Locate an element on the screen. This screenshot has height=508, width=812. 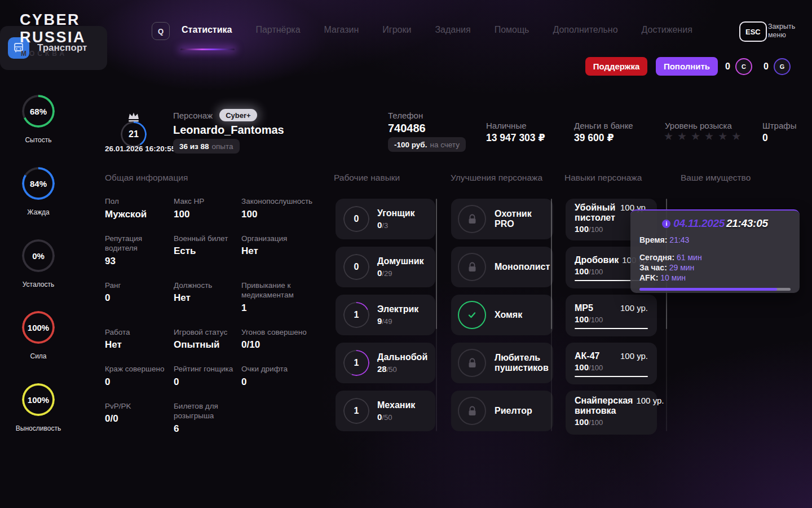
character-name: Leonardo_Fantomas is located at coordinates (229, 130).